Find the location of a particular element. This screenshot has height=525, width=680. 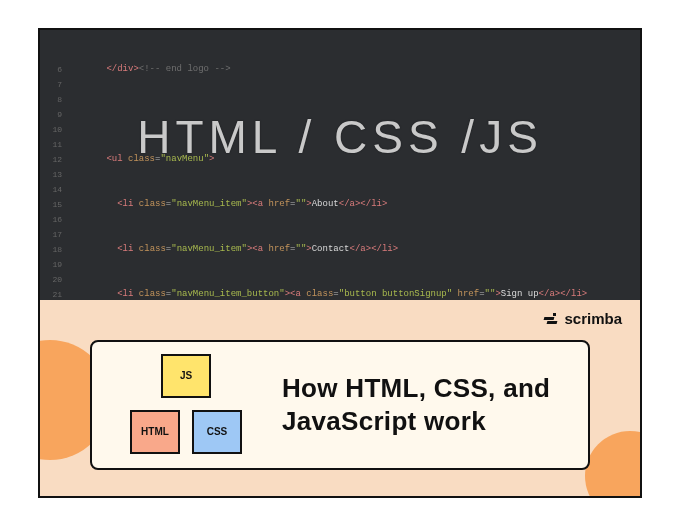

scrimba-logo-icon is located at coordinates (552, 318).